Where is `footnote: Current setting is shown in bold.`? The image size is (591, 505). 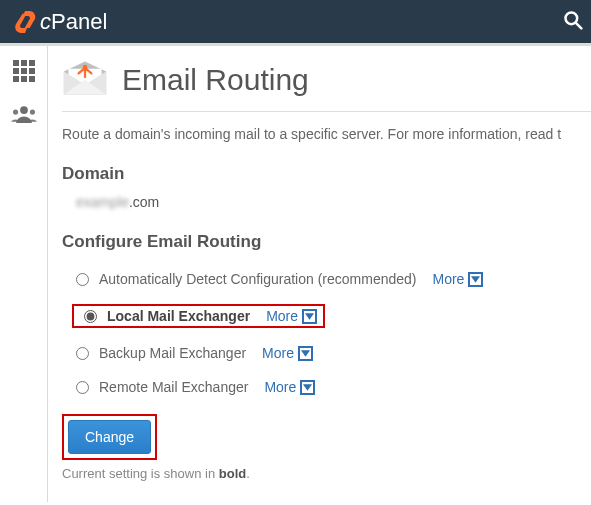 footnote: Current setting is shown in bold. is located at coordinates (326, 474).